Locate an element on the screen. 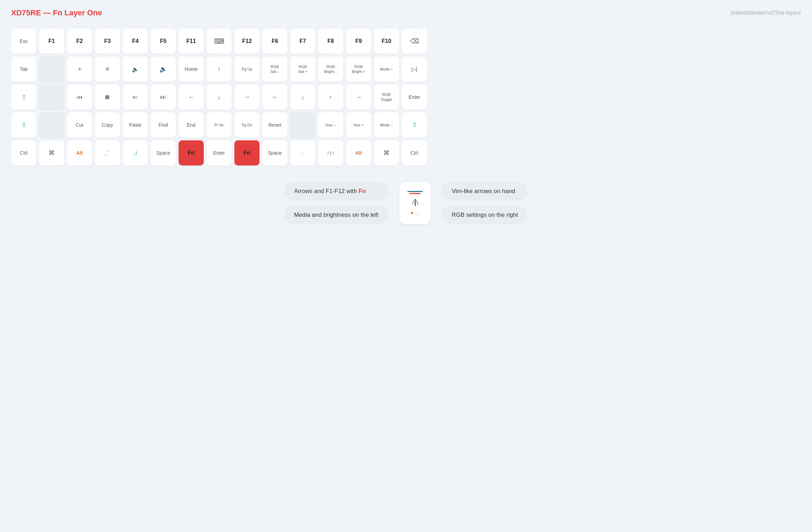 This screenshot has height=532, width=812. key-empty-r3c2 is located at coordinates (52, 97).